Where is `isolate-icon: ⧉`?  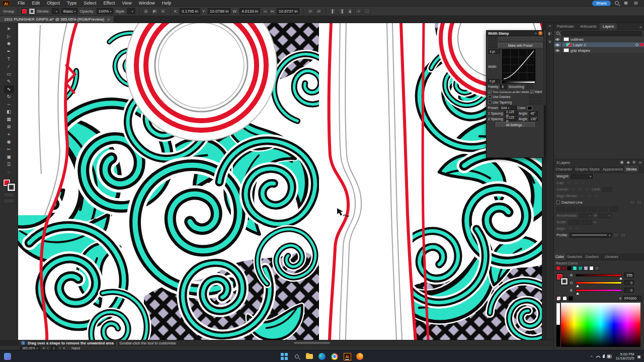
isolate-icon: ⧉ is located at coordinates (146, 11).